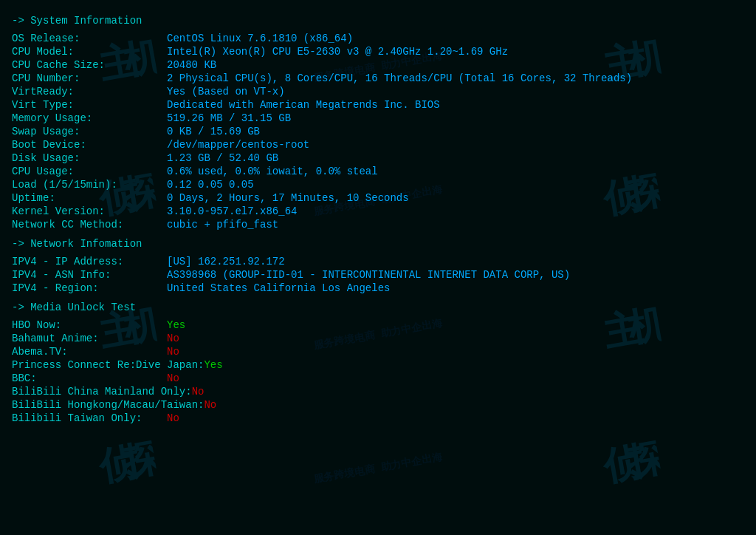  I want to click on row-value: Intel(R) Xeon(R) CPU E5-2630 v3 @ 2.40GH…, so click(337, 52).